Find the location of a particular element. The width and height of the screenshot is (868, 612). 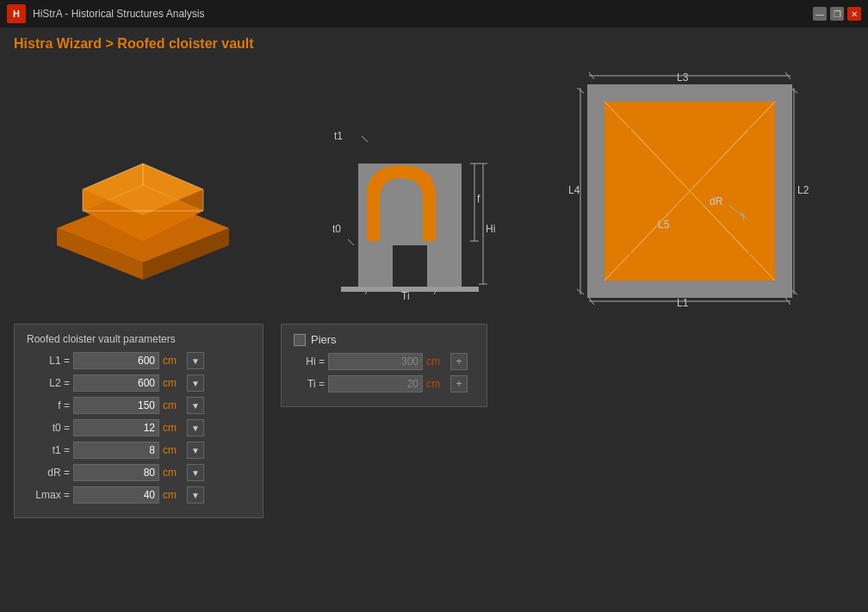

param-unit-dr: cm is located at coordinates (173, 473).